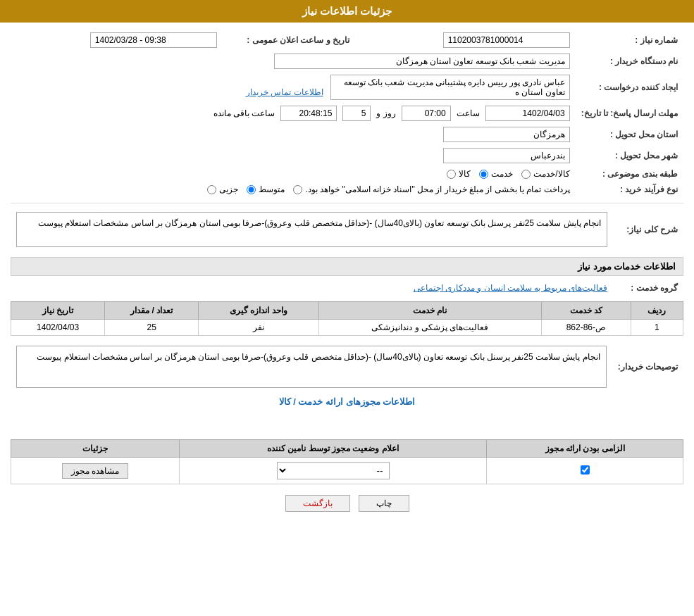 This screenshot has width=694, height=616. Describe the element at coordinates (468, 113) in the screenshot. I see `send-time-label: ساعت` at that location.